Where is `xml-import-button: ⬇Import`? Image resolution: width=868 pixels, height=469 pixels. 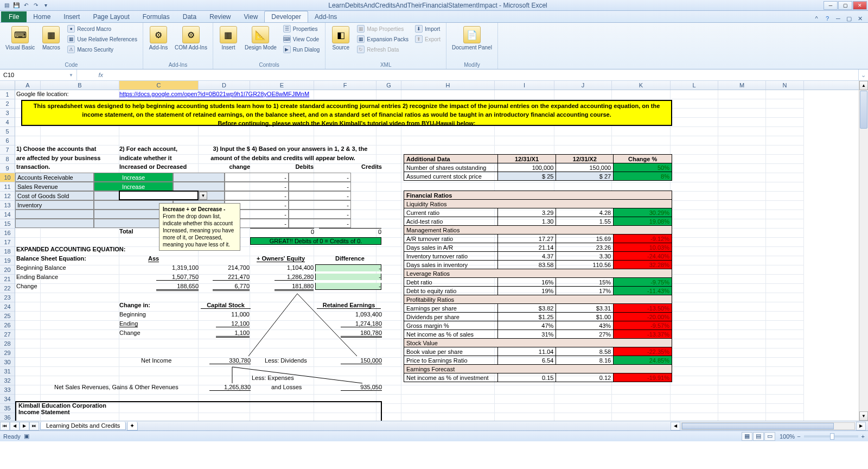 xml-import-button: ⬇Import is located at coordinates (427, 29).